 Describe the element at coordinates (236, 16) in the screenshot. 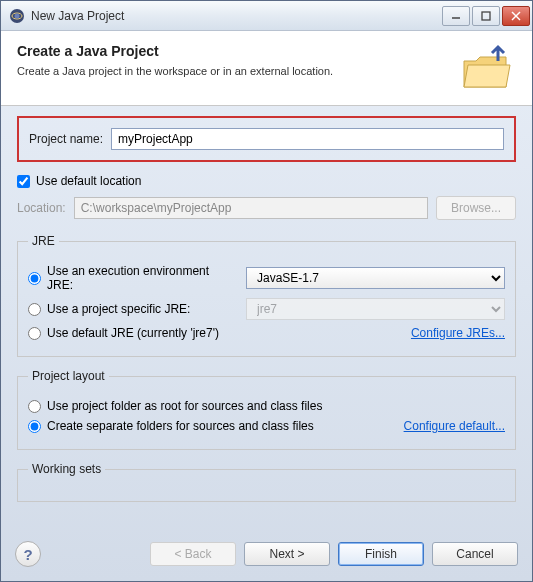

I see `window-title: New Java Project` at that location.